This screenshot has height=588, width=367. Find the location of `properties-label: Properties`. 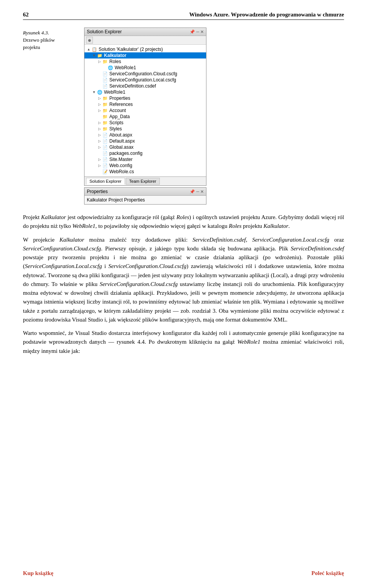

properties-label: Properties is located at coordinates (120, 98).